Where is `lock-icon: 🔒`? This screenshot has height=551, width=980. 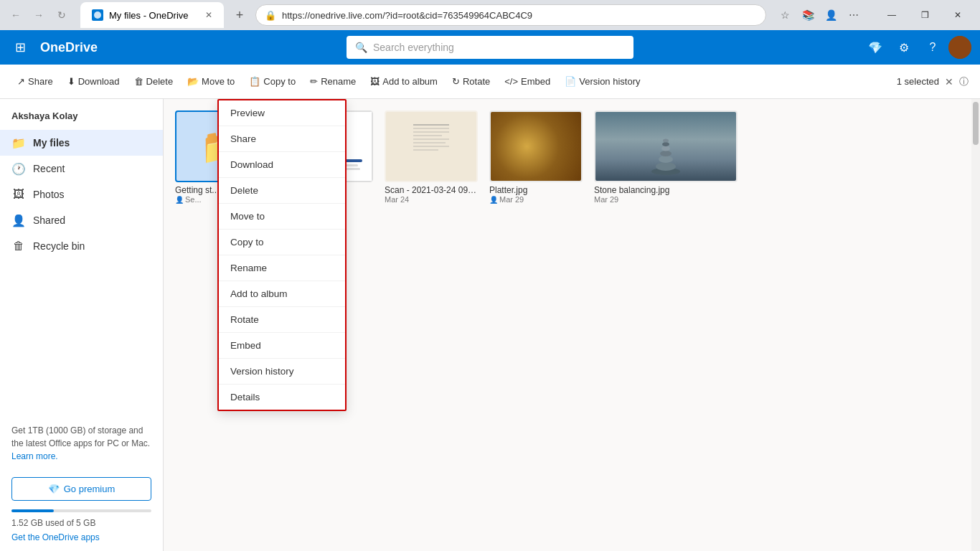
lock-icon: 🔒 is located at coordinates (270, 16).